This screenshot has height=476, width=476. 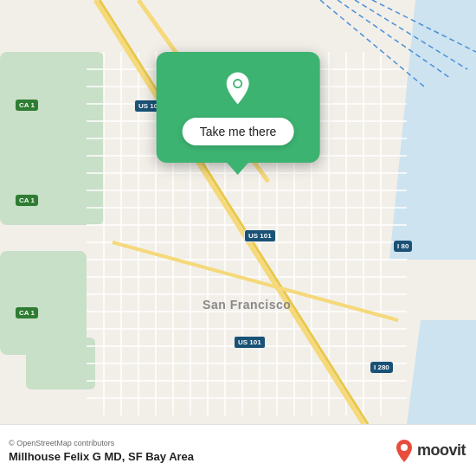 What do you see at coordinates (27, 106) in the screenshot?
I see `road-badge-ca1-top: CA 1` at bounding box center [27, 106].